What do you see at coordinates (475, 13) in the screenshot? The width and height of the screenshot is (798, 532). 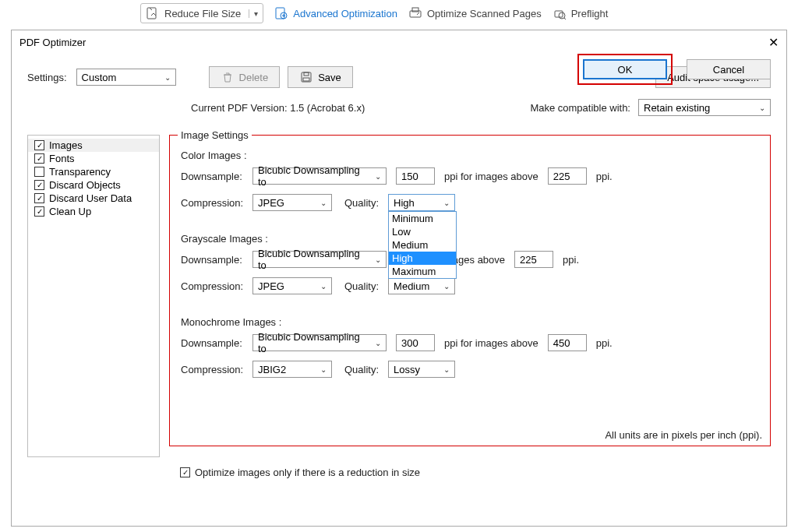 I see `optimize-scanned-button: Optimize Scanned Pages` at bounding box center [475, 13].